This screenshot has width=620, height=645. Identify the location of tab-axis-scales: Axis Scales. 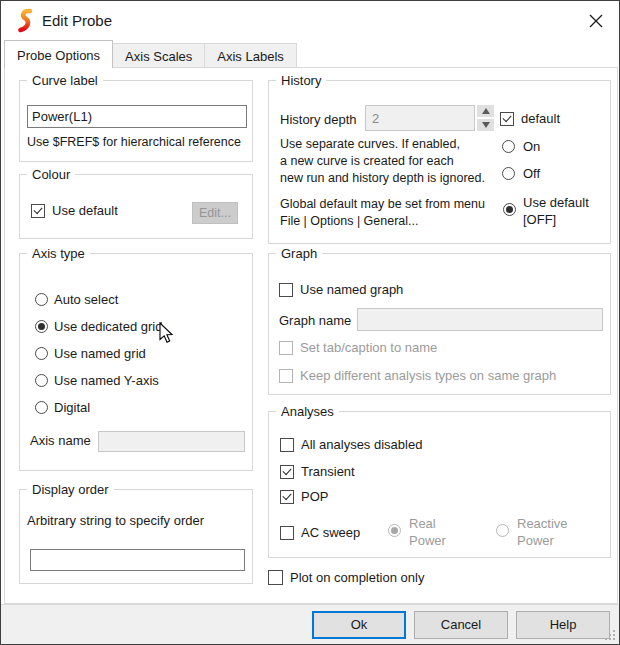
(159, 56).